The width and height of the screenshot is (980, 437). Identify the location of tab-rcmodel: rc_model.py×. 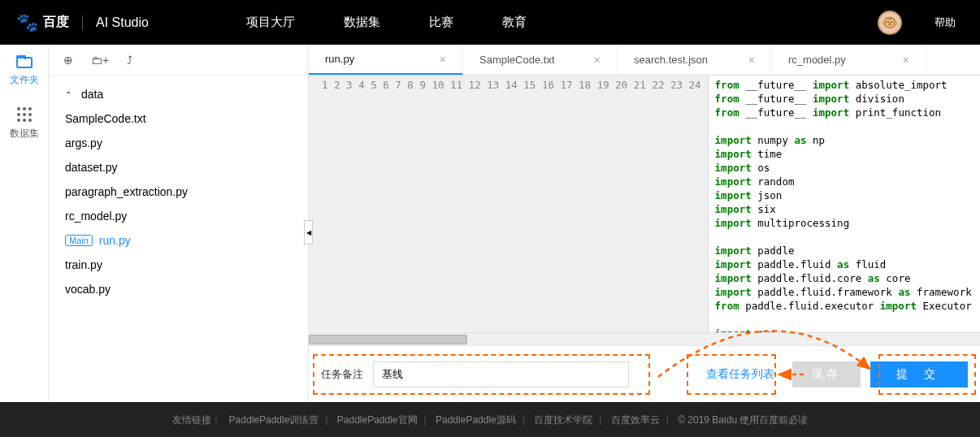
(849, 60).